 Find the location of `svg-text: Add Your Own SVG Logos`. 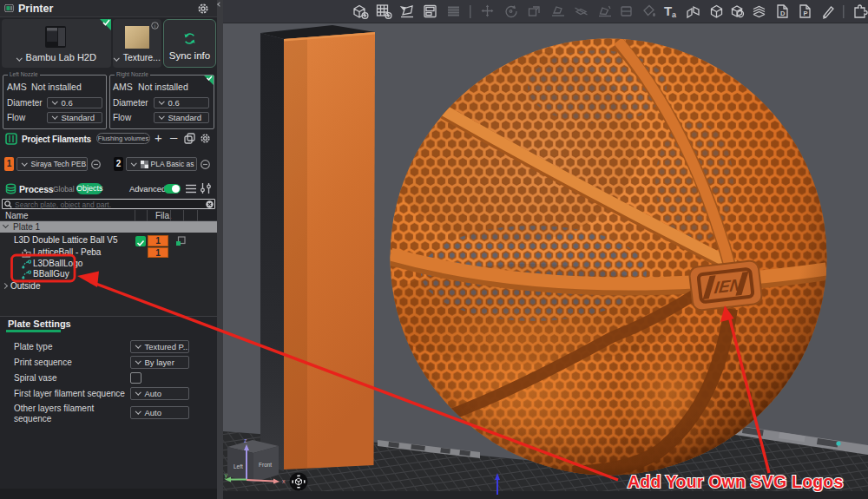

svg-text: Add Your Own SVG Logos is located at coordinates (736, 482).